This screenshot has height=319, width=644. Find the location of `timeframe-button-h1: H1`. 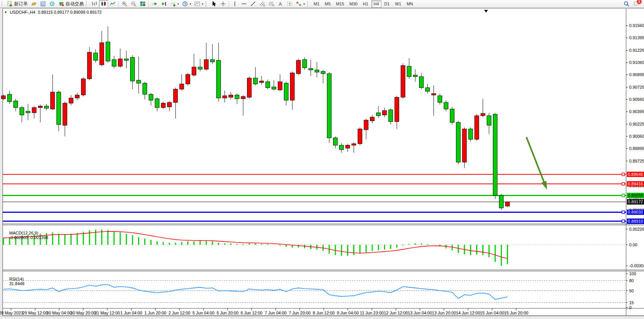

timeframe-button-h1: H1 is located at coordinates (365, 4).